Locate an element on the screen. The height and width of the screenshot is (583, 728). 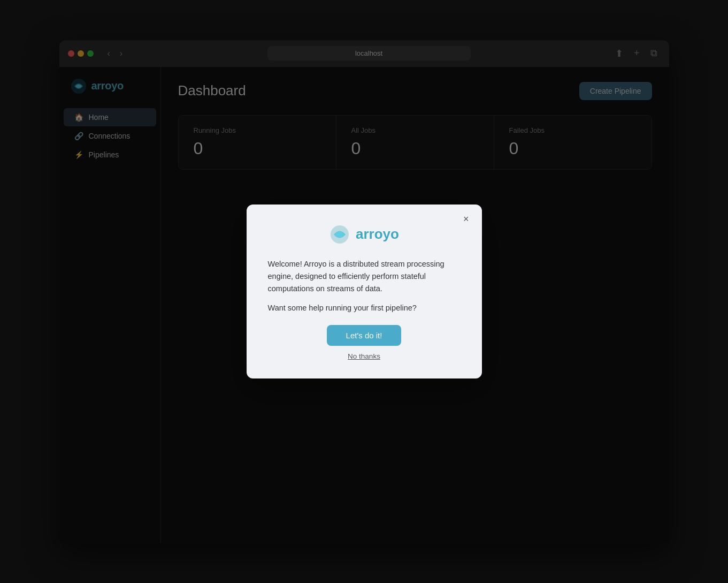
modal-question: Want some help running your first pipeli… is located at coordinates (364, 308).